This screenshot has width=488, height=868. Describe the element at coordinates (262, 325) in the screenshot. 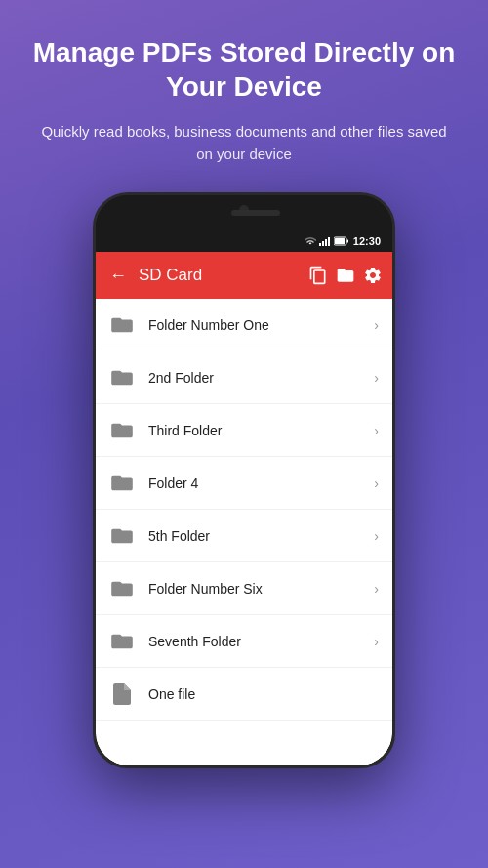

I see `file-name: Folder Number One` at that location.